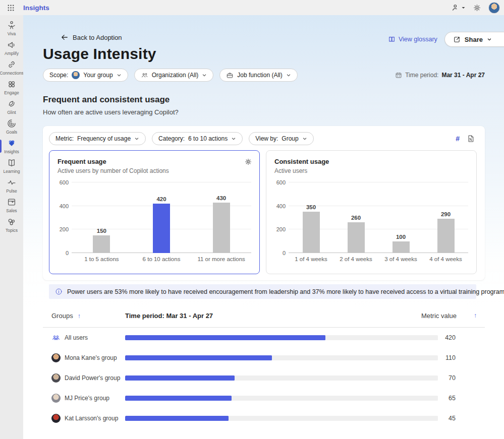 This screenshot has width=504, height=439. I want to click on bar-1-to-5-actions, so click(101, 244).